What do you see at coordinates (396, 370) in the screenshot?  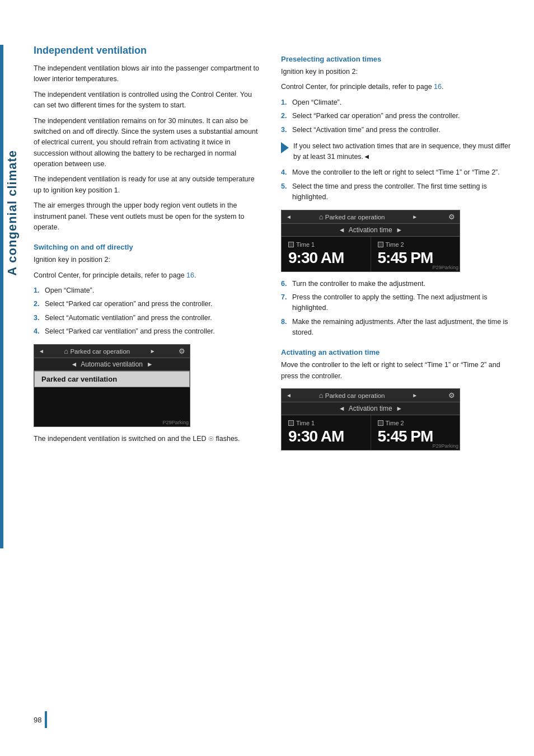 I see `activating-body: Move the controller to the left or right…` at bounding box center [396, 370].